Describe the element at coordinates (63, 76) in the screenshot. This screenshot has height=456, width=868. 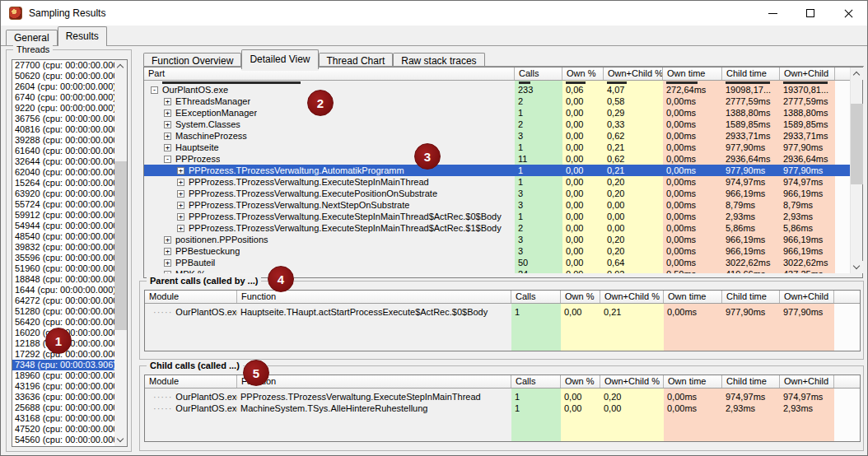
I see `thread-item: 50620 (cpu: 00:00:00.000)` at that location.